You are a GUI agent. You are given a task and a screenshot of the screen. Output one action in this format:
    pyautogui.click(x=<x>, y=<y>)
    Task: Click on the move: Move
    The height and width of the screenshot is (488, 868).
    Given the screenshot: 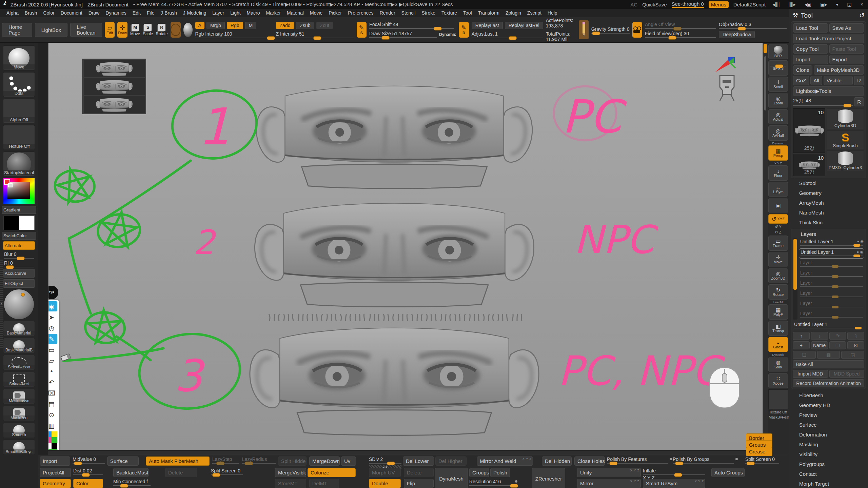 What is the action you would take?
    pyautogui.click(x=19, y=58)
    